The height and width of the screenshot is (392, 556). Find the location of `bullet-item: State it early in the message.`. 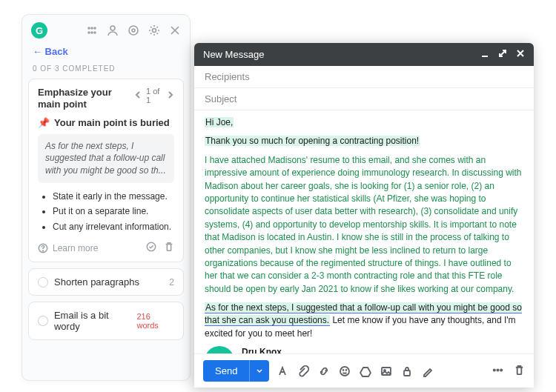

bullet-item: State it early in the message. is located at coordinates (113, 196).